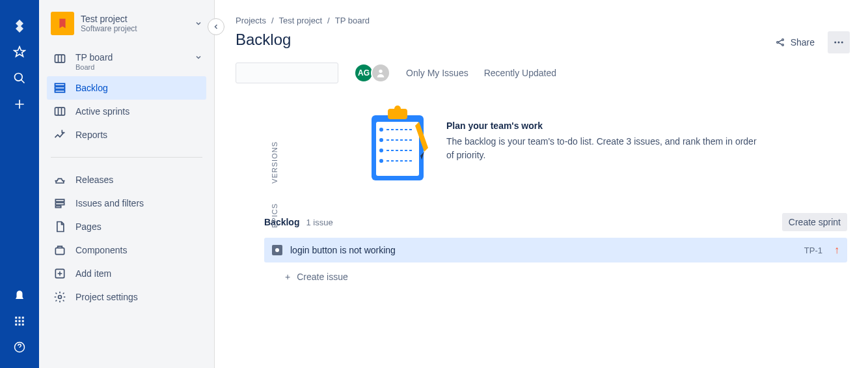 The width and height of the screenshot is (868, 368). Describe the element at coordinates (381, 73) in the screenshot. I see `avatar-unassigned` at that location.